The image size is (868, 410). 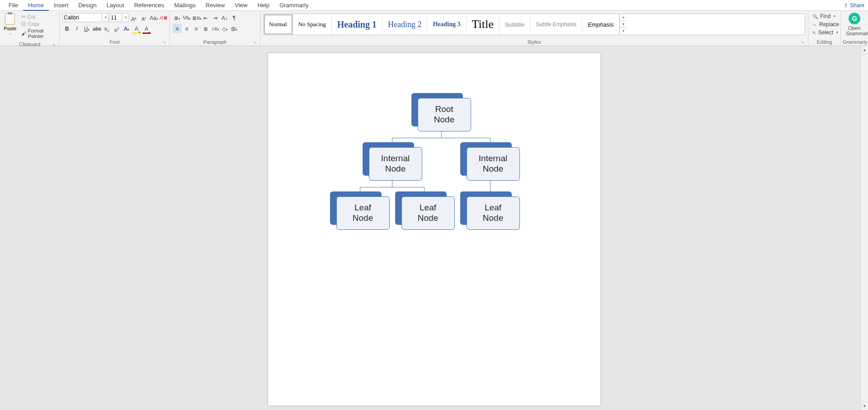 What do you see at coordinates (534, 42) in the screenshot?
I see `styles-group-label: Styles⤡` at bounding box center [534, 42].